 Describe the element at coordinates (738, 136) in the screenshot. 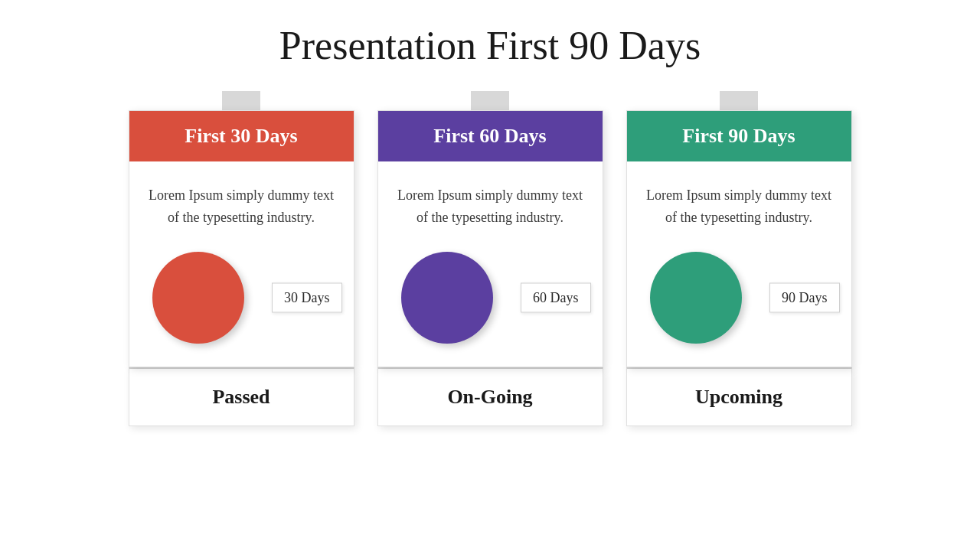

I see `card-title-90: First 90 Days` at that location.